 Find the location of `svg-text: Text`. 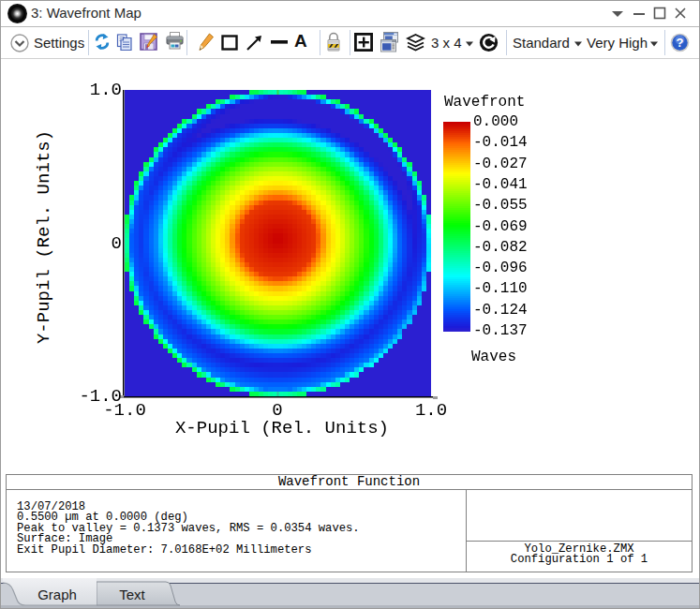

svg-text: Text is located at coordinates (132, 594).